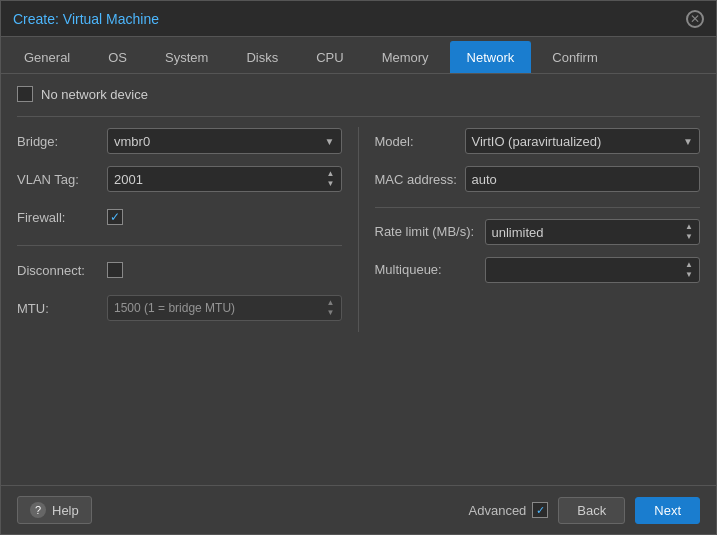  Describe the element at coordinates (224, 141) in the screenshot. I see `bridge-select: vmbr0 ▼` at that location.